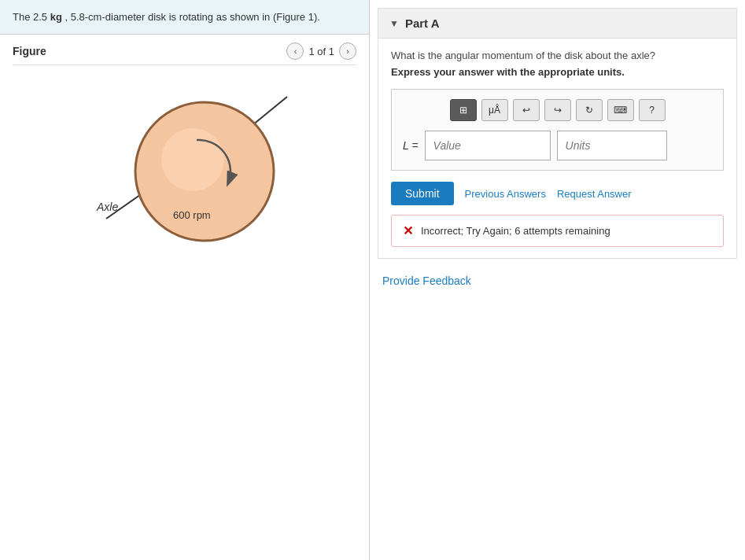  I want to click on part-header: ▼ Part A, so click(557, 24).